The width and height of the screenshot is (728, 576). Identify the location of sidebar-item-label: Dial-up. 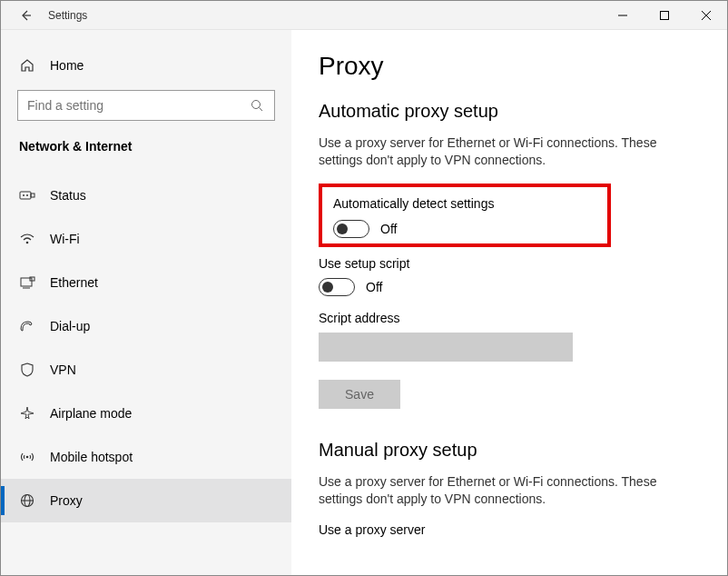
(70, 326).